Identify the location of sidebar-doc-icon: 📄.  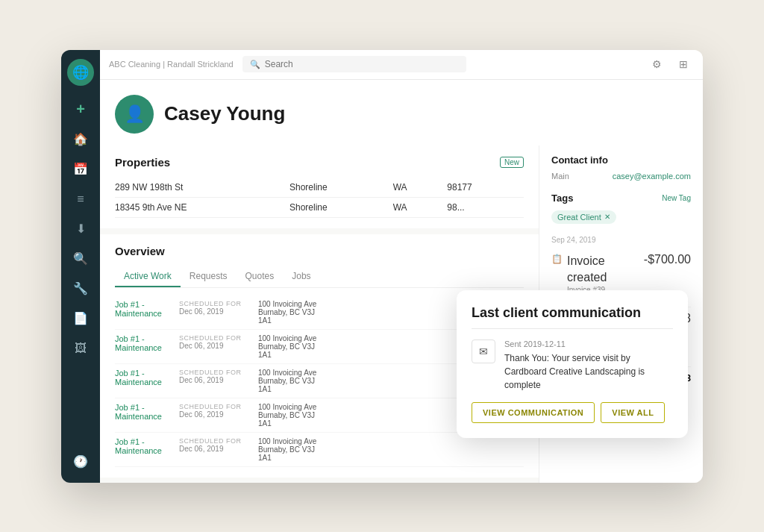
(81, 319).